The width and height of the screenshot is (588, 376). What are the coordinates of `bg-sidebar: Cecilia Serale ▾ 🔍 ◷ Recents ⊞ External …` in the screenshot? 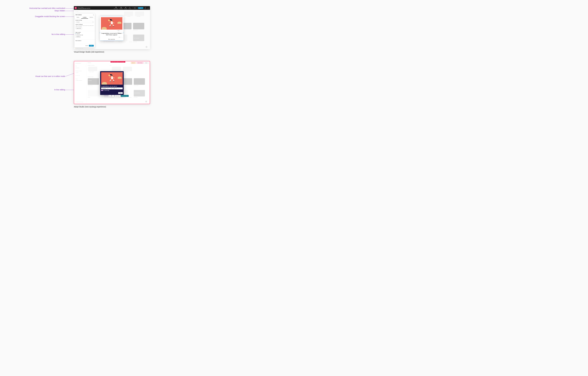 It's located at (80, 83).